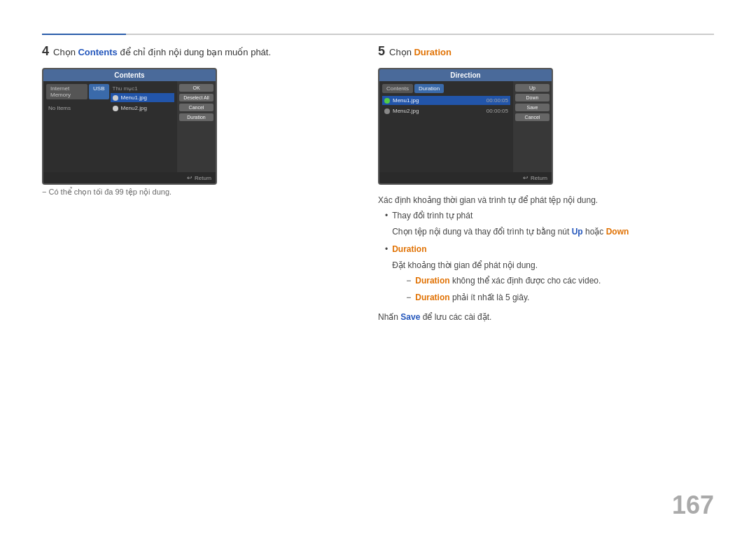 Image resolution: width=756 pixels, height=534 pixels. Describe the element at coordinates (196, 98) in the screenshot. I see `btn-deselect: Deselect All` at that location.